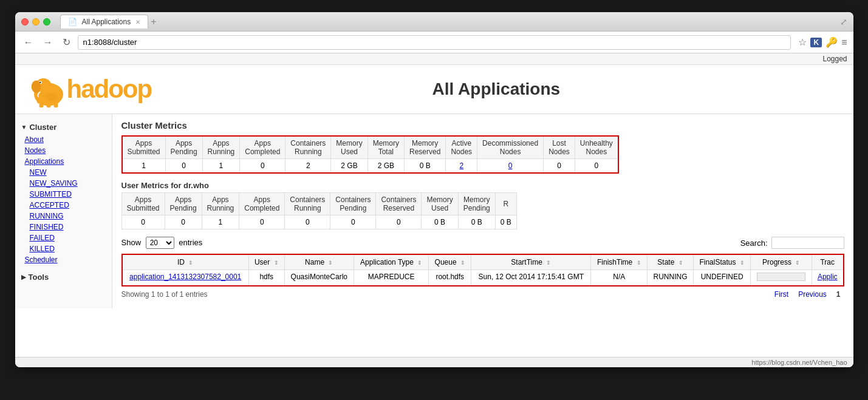  Describe the element at coordinates (49, 89) in the screenshot. I see `elephant-icon` at that location.